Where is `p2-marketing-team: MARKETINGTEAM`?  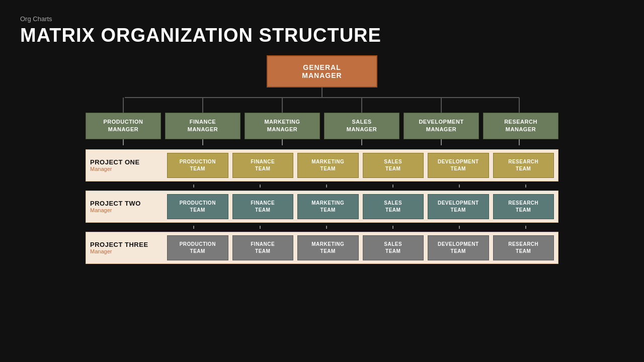 p2-marketing-team: MARKETINGTEAM is located at coordinates (328, 207).